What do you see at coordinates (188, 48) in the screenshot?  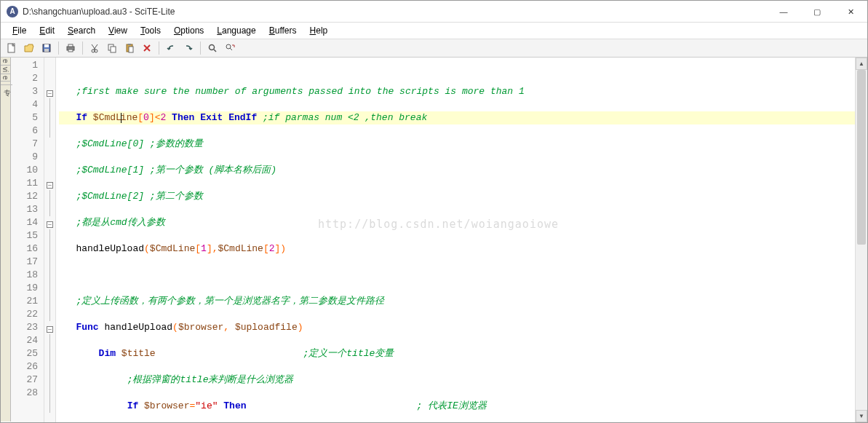 I see `redo-icon` at bounding box center [188, 48].